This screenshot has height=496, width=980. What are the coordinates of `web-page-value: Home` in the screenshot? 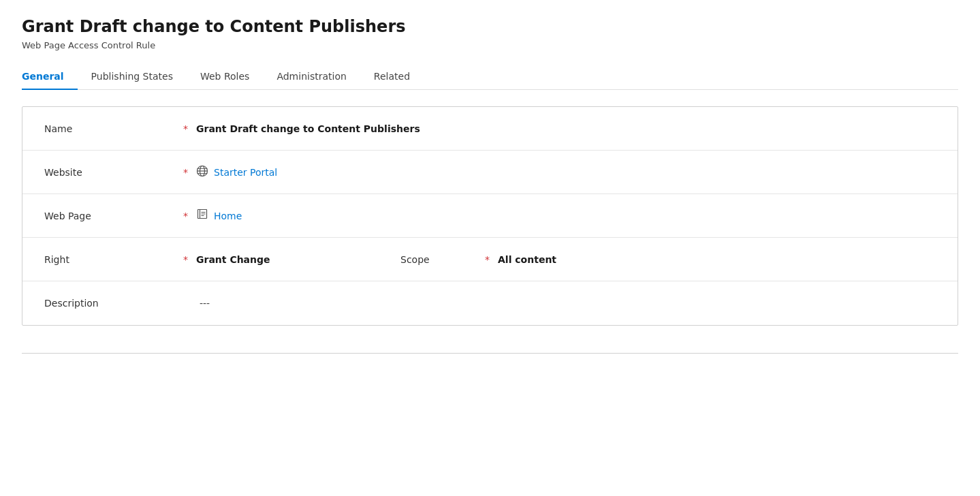 It's located at (219, 215).